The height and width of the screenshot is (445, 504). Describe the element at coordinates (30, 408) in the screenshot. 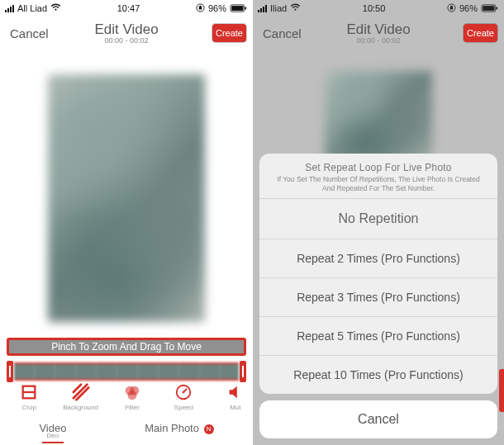

I see `tool-label: Crop` at that location.